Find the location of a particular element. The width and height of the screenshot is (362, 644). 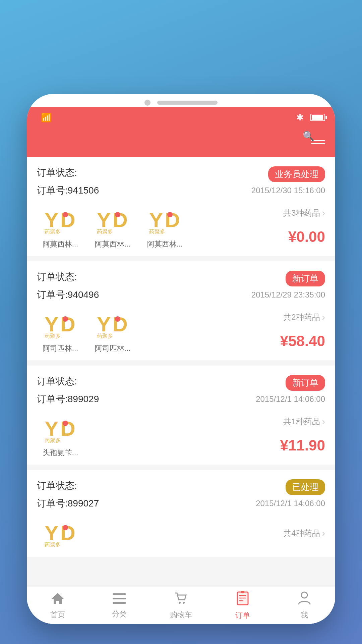

status-bar: 📶 ✱ is located at coordinates (181, 117).